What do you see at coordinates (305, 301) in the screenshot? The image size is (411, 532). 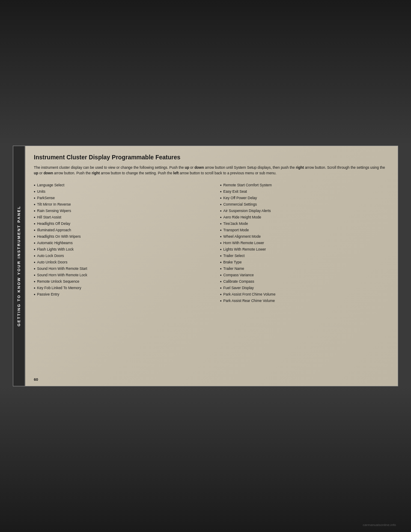 I see `list-item: •Park Assist Rear Chime Volume` at bounding box center [305, 301].